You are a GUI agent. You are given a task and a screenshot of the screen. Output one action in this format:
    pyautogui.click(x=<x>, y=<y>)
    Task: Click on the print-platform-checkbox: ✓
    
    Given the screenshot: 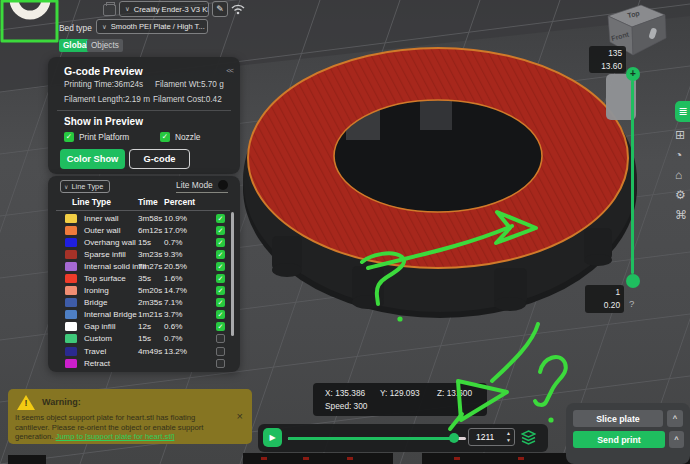 What is the action you would take?
    pyautogui.click(x=69, y=137)
    